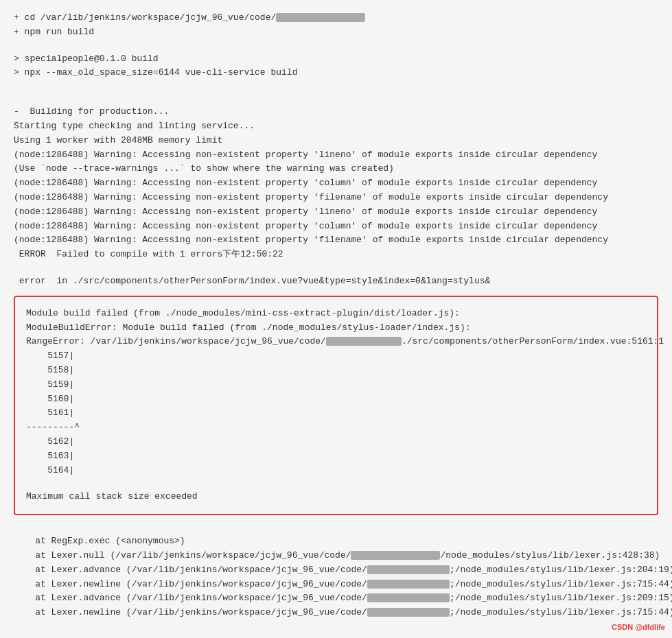 The height and width of the screenshot is (638, 672). What do you see at coordinates (336, 18) in the screenshot?
I see `line-cd: + cd /var/lib/jenkins/workspace/jcjw_96_…` at bounding box center [336, 18].